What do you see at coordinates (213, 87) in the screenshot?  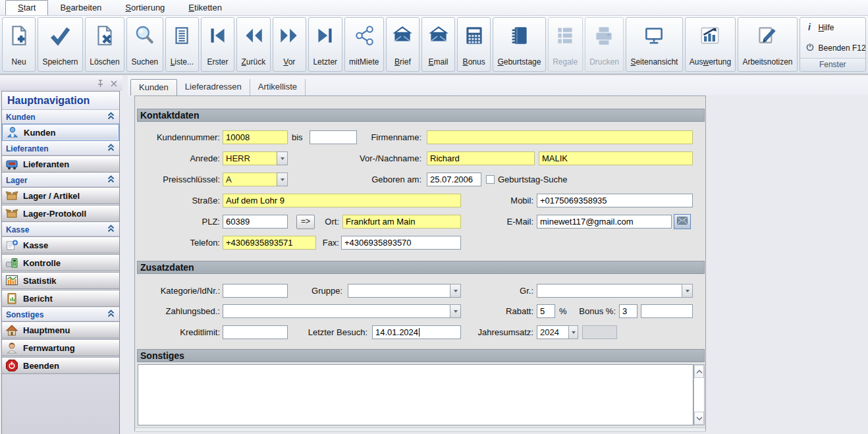 I see `tab-lieferadressen: Lieferadressen` at bounding box center [213, 87].